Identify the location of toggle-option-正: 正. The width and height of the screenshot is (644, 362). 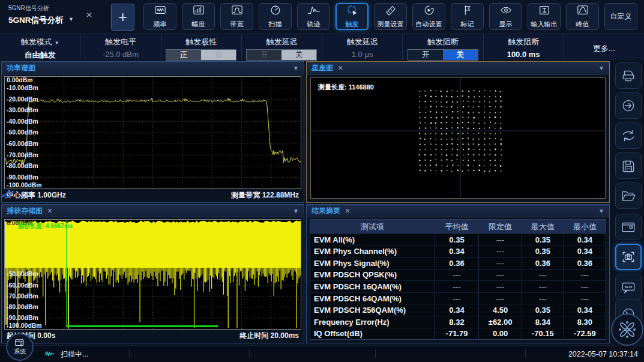
(184, 55).